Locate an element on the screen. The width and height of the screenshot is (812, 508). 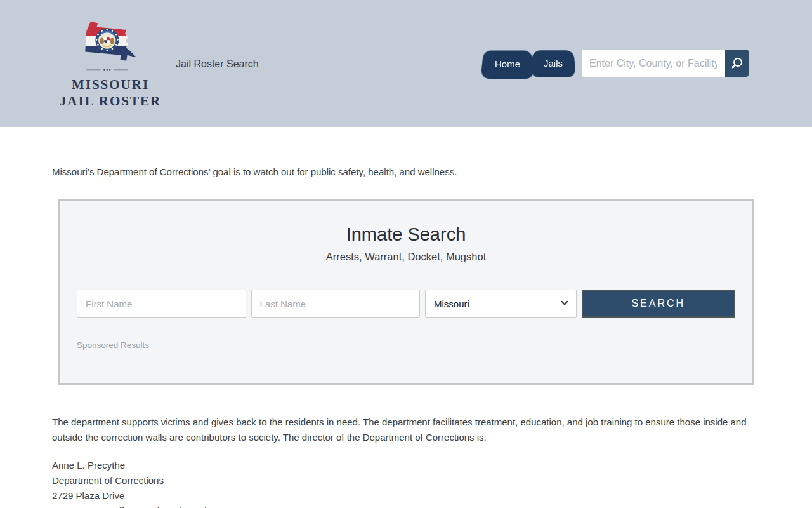
logo-wordmark: MISSOURI JAIL ROSTER is located at coordinates (110, 93).